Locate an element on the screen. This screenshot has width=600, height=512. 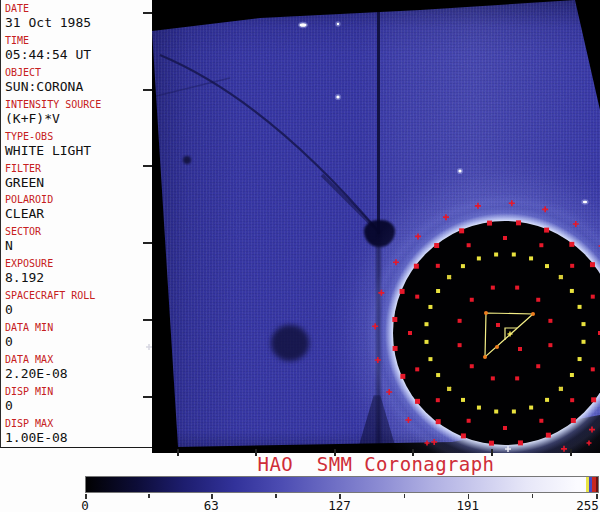
field-label: DATE is located at coordinates (78, 9).